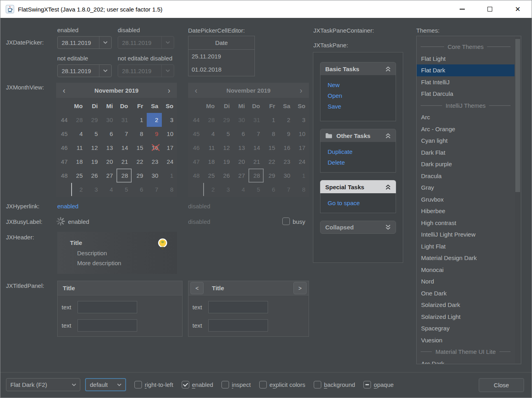 The height and width of the screenshot is (398, 532). What do you see at coordinates (466, 82) in the screenshot?
I see `theme-list-item: Flat IntelliJ` at bounding box center [466, 82].